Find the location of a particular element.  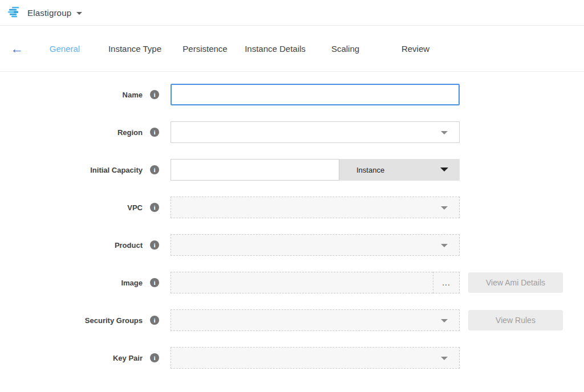

name-input is located at coordinates (315, 95).